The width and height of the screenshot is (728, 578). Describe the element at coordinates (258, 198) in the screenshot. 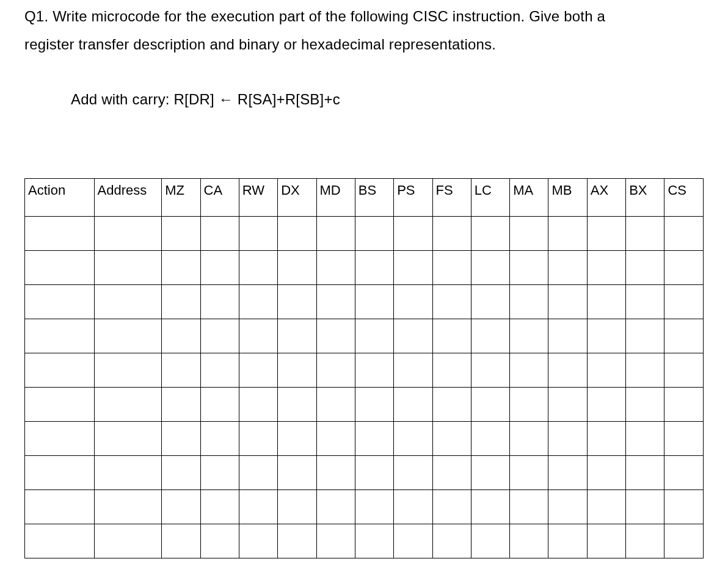

I see `col-rw: RW` at that location.